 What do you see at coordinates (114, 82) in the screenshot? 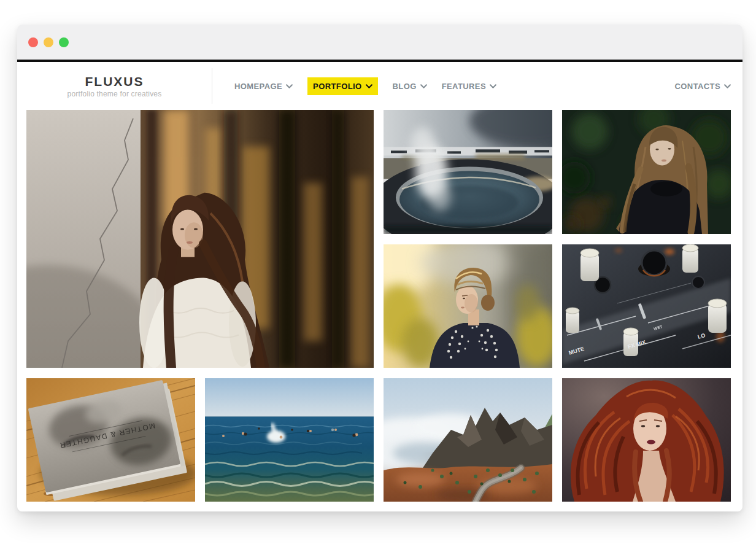
I see `logo-title: FLUXUS` at bounding box center [114, 82].